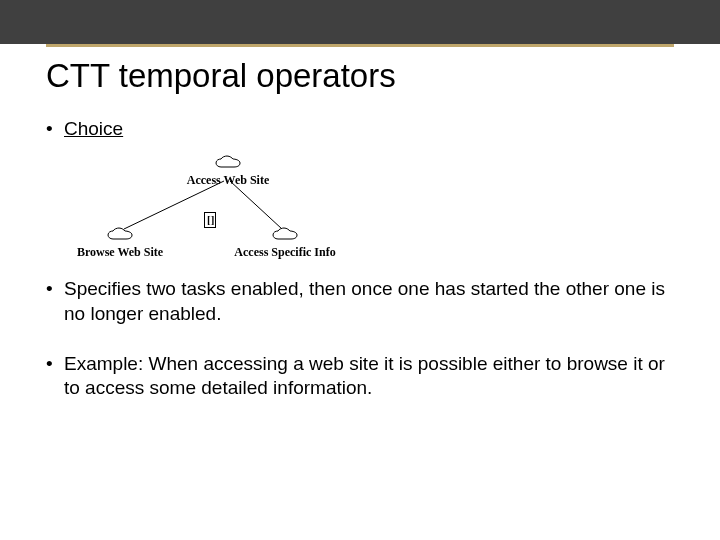 Image resolution: width=720 pixels, height=540 pixels. What do you see at coordinates (360, 129) in the screenshot?
I see `bullet-choice: Choice` at bounding box center [360, 129].